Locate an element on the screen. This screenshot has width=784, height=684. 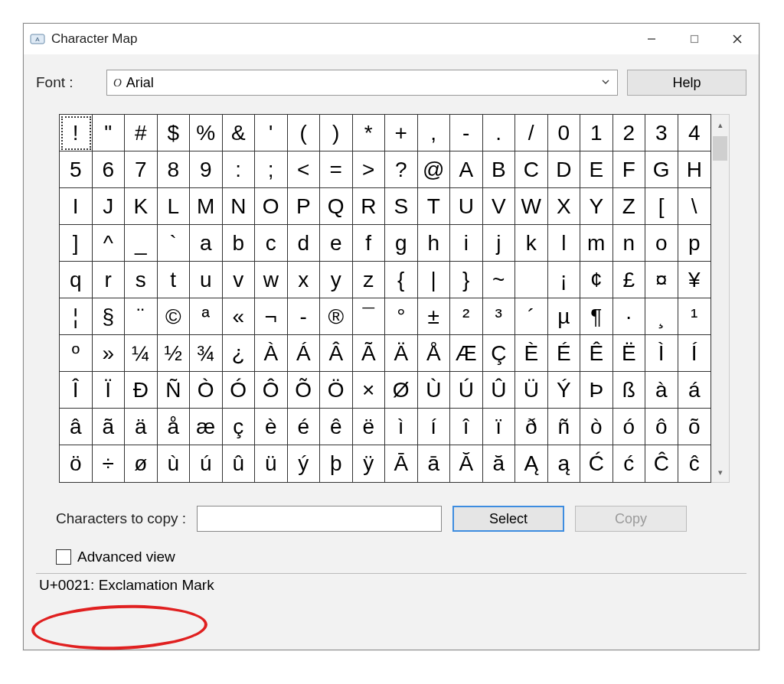
character-cell: æ is located at coordinates (207, 427).